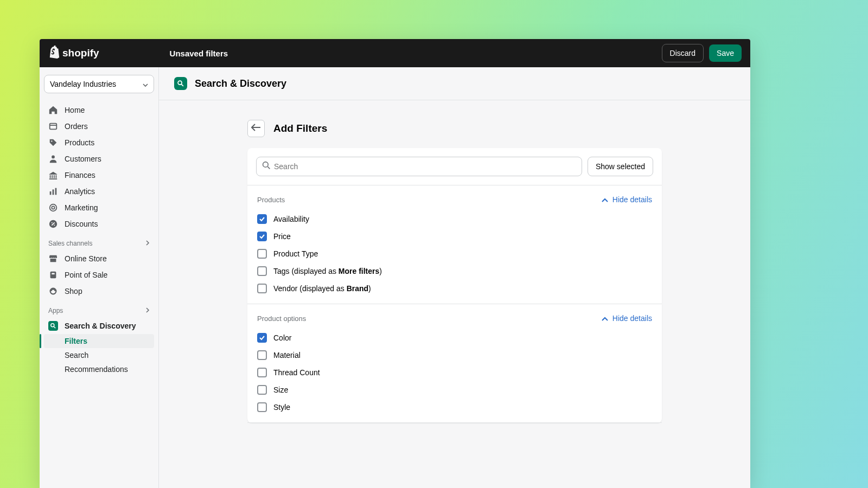 This screenshot has height=488, width=868. What do you see at coordinates (79, 143) in the screenshot?
I see `nav-label: Products` at bounding box center [79, 143].